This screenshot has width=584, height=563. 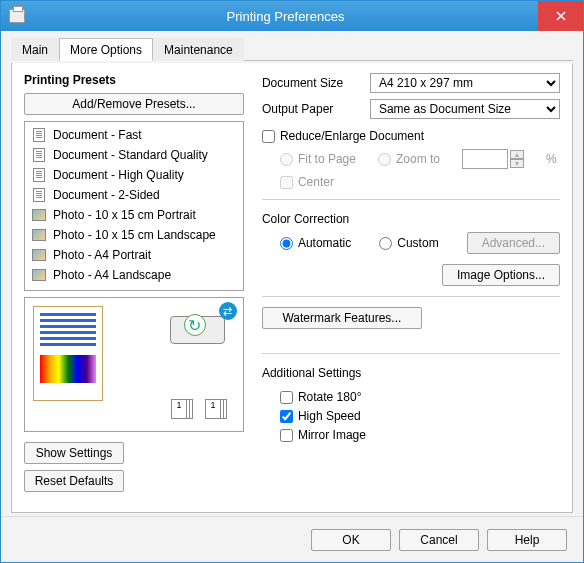 I want to click on output-paper-label: Output Paper, so click(x=312, y=109).